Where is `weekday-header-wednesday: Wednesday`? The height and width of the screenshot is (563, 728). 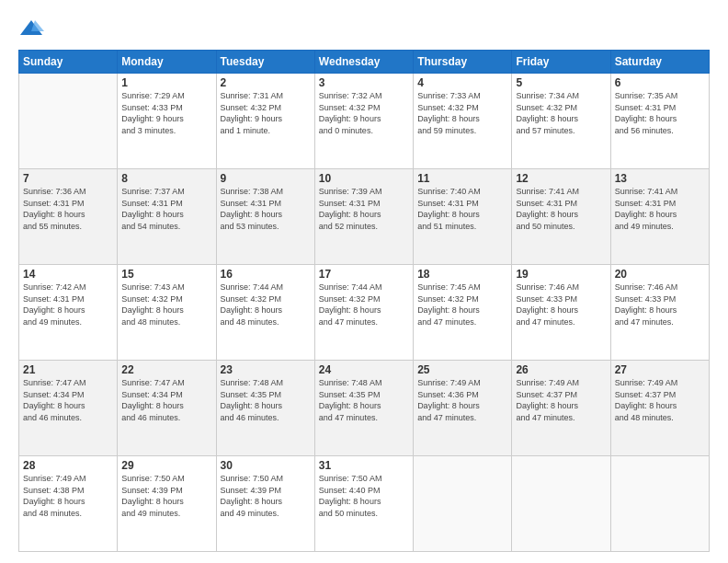
weekday-header-wednesday: Wednesday is located at coordinates (364, 63).